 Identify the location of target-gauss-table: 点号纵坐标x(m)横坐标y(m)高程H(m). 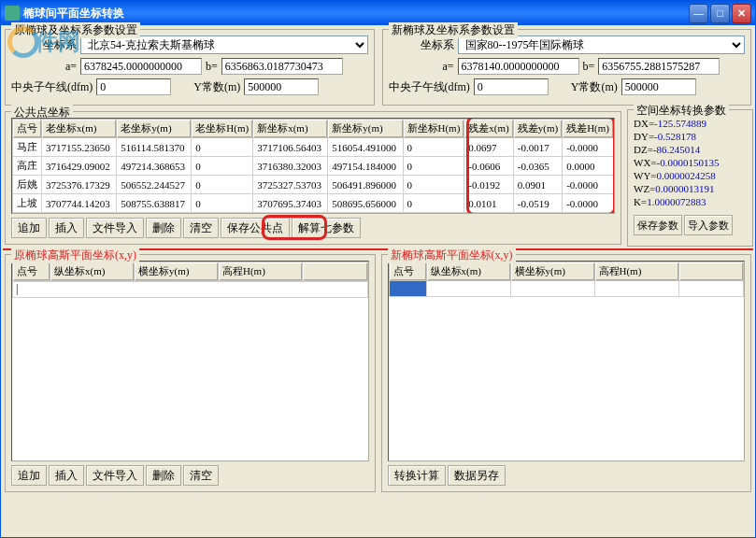
(566, 279).